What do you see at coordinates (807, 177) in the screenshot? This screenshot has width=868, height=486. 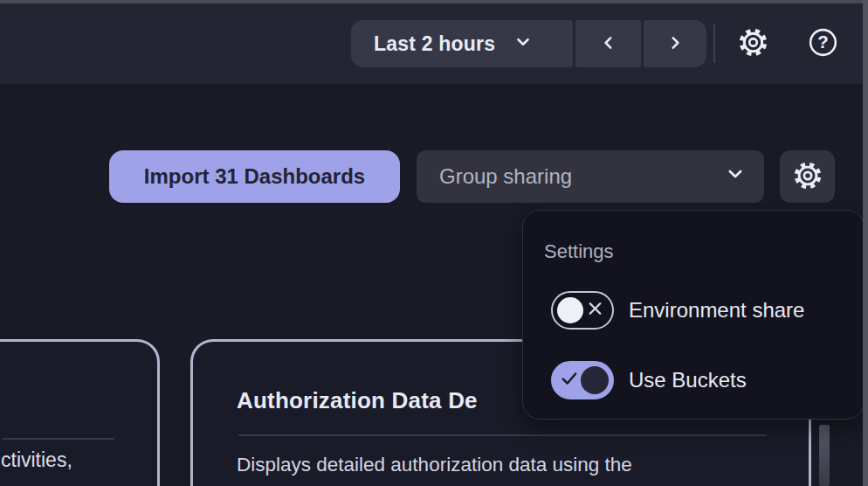 I see `sharing-settings-gear-button` at bounding box center [807, 177].